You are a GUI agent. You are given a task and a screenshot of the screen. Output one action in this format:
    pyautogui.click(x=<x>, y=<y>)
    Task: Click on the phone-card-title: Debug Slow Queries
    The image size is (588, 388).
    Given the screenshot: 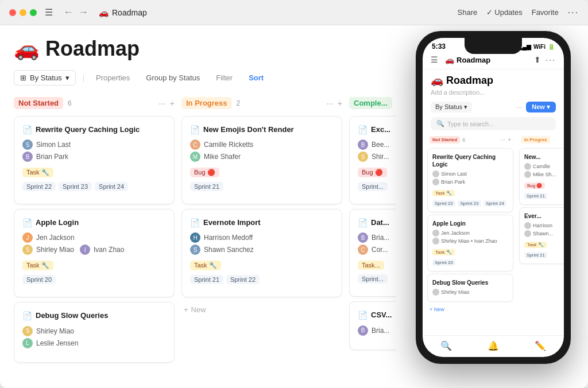 What is the action you would take?
    pyautogui.click(x=470, y=282)
    